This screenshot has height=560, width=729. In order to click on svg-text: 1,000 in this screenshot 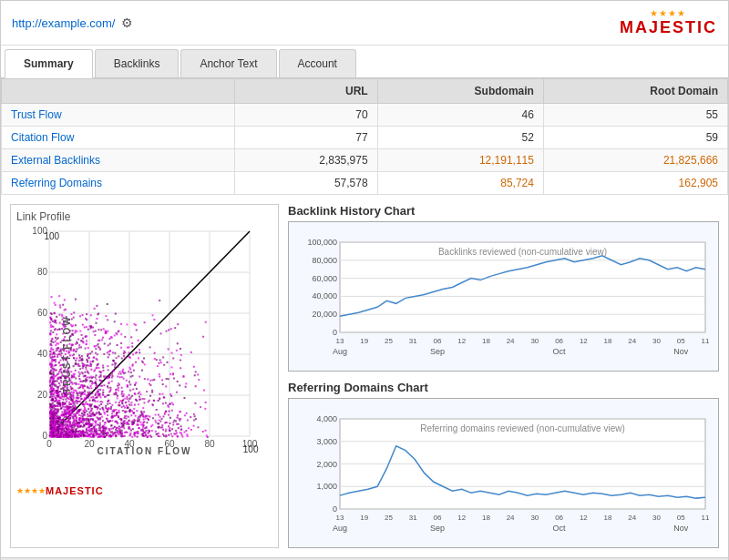, I will do `click(326, 486)`.